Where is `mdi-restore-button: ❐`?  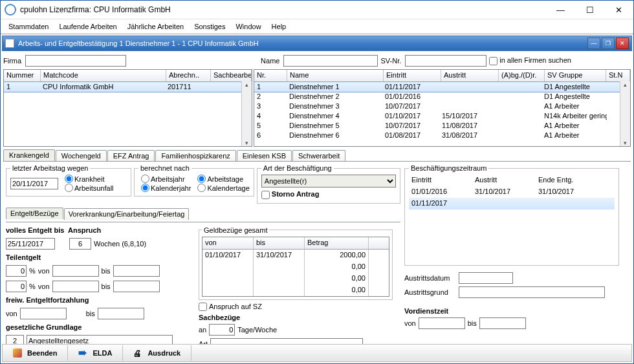
mdi-restore-button: ❐ is located at coordinates (608, 43).